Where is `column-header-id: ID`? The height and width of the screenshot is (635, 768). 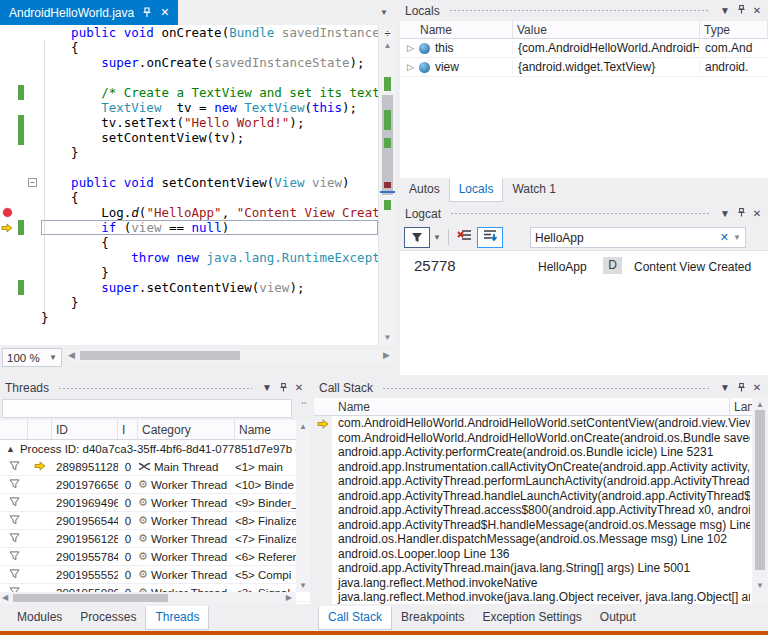 column-header-id: ID is located at coordinates (85, 430).